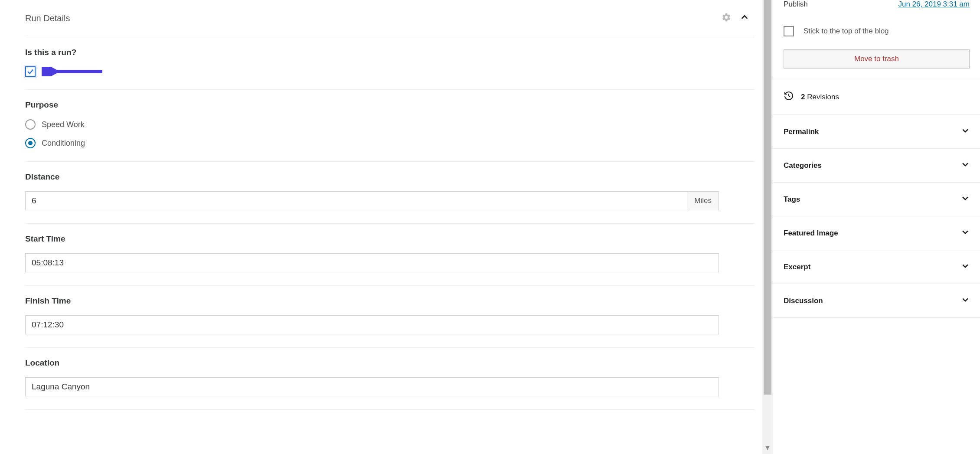 The height and width of the screenshot is (454, 980). What do you see at coordinates (30, 72) in the screenshot?
I see `is-run-checkbox` at bounding box center [30, 72].